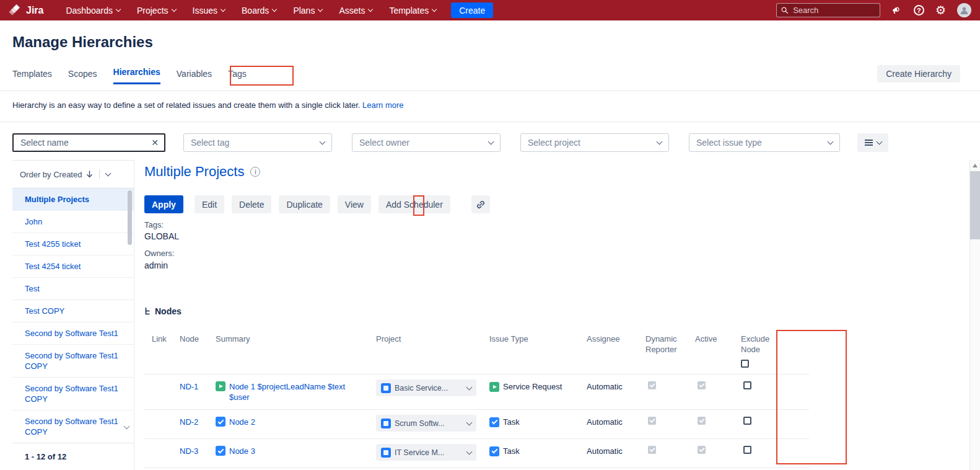 The image size is (980, 470). Describe the element at coordinates (834, 10) in the screenshot. I see `search-input` at that location.